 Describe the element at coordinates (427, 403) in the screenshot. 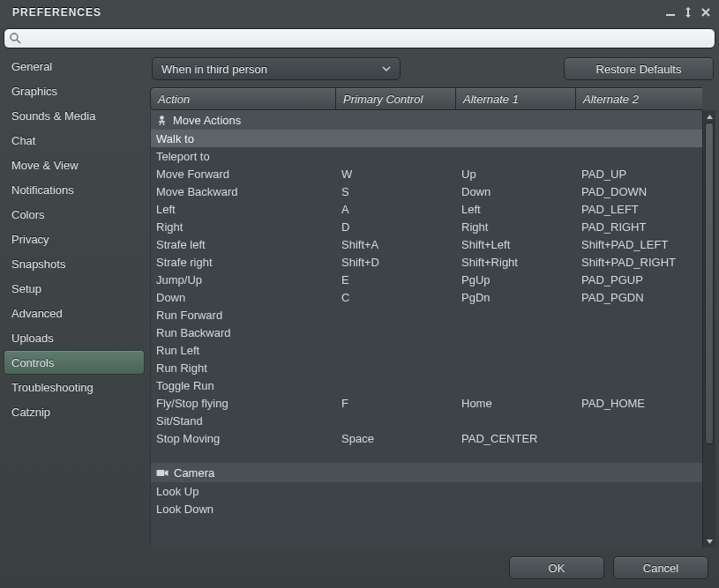

I see `table-row: Fly/Stop flyingFHomePAD_HOME` at that location.